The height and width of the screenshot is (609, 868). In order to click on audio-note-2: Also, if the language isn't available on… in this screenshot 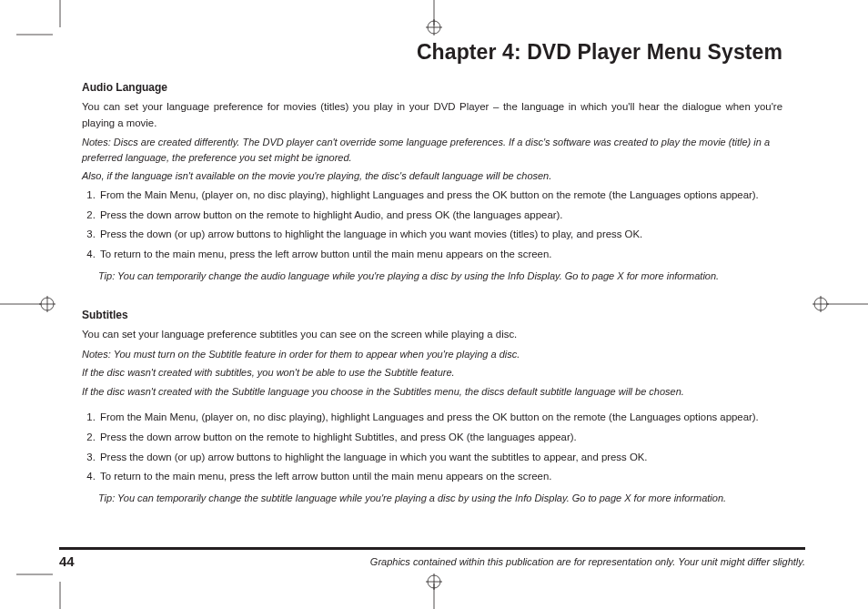, I will do `click(432, 177)`.